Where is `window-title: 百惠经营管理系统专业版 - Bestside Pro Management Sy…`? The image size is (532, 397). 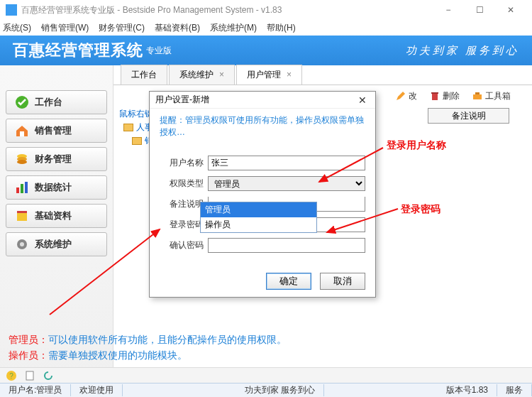 window-title: 百惠经营管理系统专业版 - Bestside Pro Management Sy… is located at coordinates (152, 10).